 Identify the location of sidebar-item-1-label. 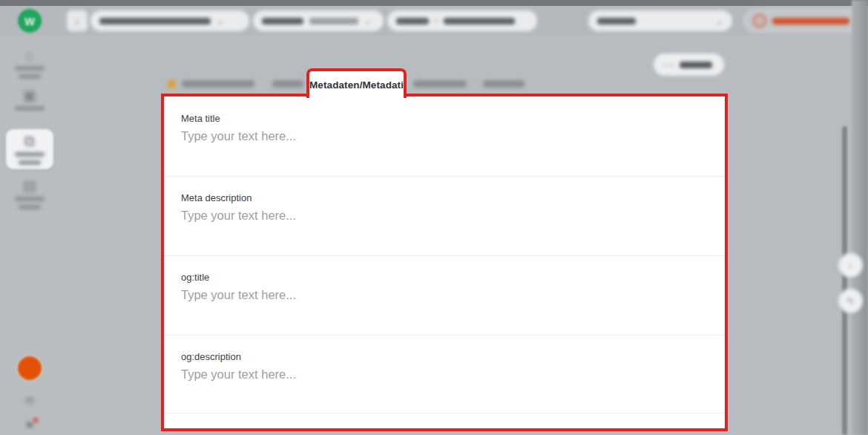
(30, 68).